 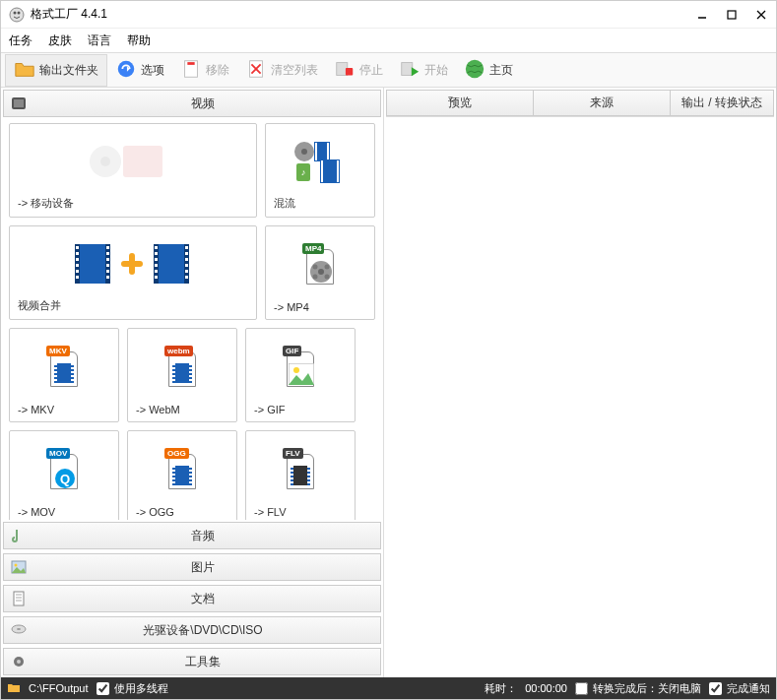 I want to click on tile-ogg: OGG -> OGG, so click(x=182, y=475).